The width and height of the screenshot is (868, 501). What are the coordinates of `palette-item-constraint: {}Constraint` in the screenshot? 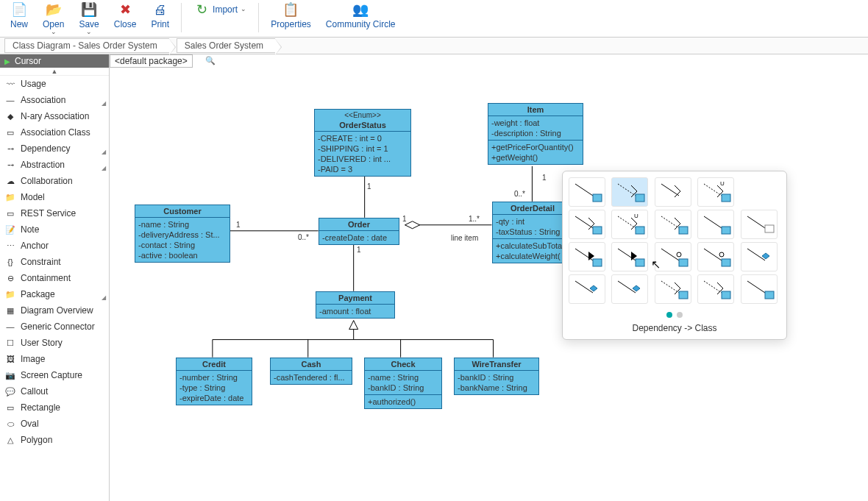 It's located at (54, 262).